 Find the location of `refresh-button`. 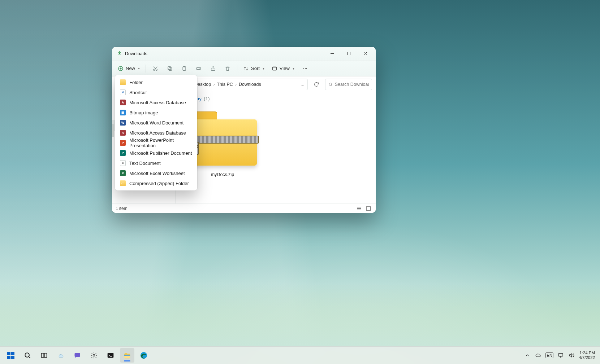

refresh-button is located at coordinates (316, 84).